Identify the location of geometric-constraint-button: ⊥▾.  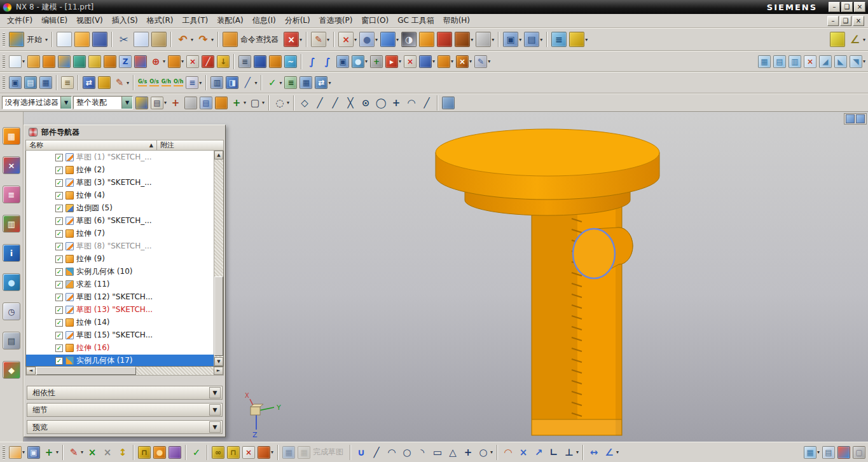
(571, 452).